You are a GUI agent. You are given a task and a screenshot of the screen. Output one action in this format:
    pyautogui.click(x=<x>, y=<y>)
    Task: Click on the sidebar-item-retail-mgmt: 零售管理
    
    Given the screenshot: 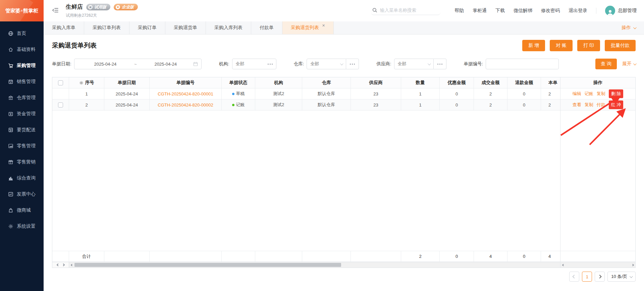 What is the action you would take?
    pyautogui.click(x=22, y=146)
    